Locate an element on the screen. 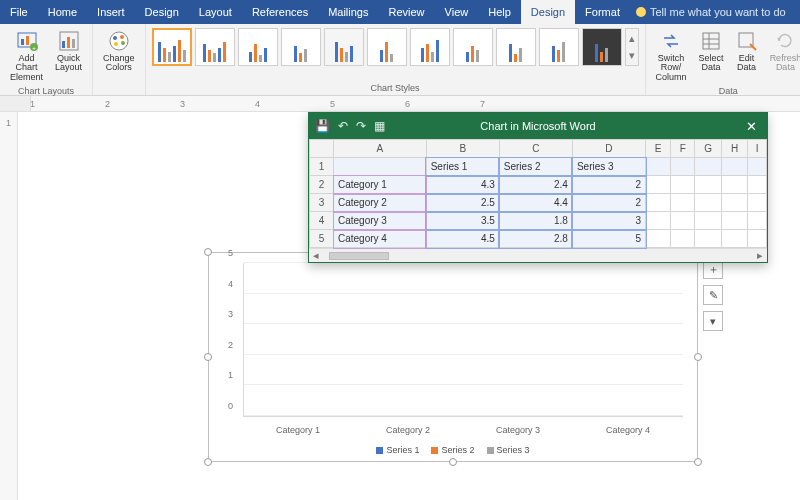  chart-legend: Series 1 Series 2 Series 3 is located at coordinates (453, 450).